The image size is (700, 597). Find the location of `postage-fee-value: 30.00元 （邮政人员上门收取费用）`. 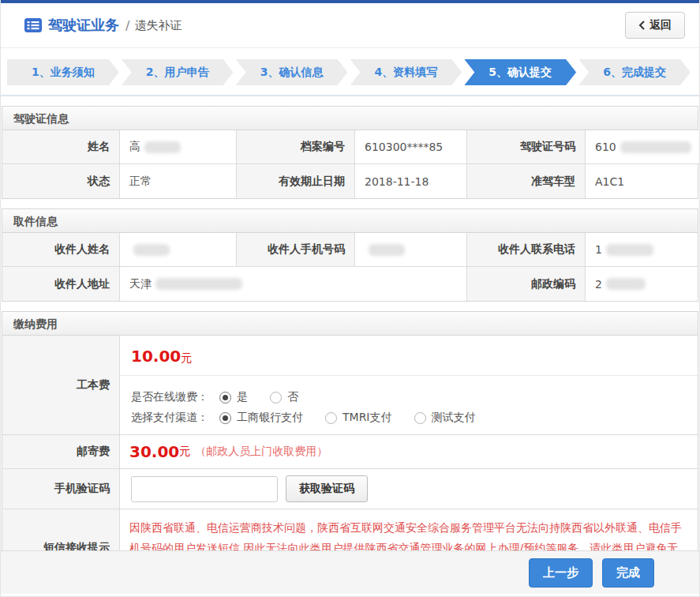

postage-fee-value: 30.00元 （邮政人员上门收取费用） is located at coordinates (409, 452).